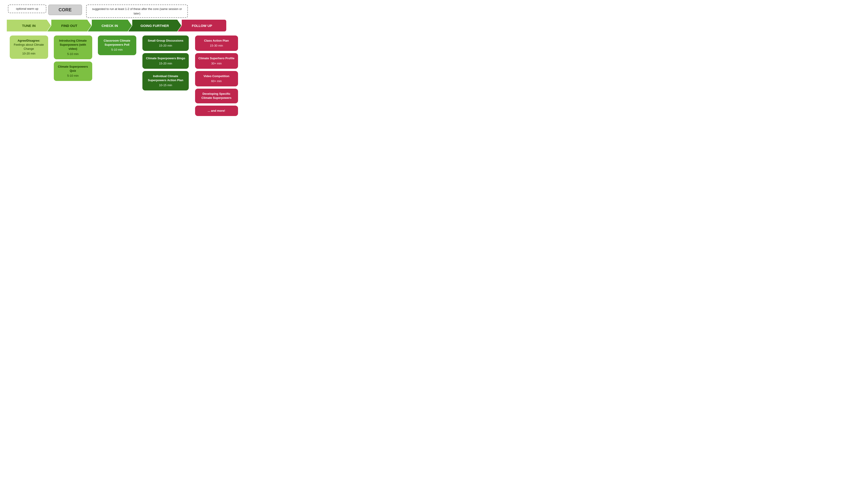 The height and width of the screenshot is (486, 868). Describe the element at coordinates (117, 45) in the screenshot. I see `check-in-column: Classroom Climate Superpowers Poll 5-10 …` at that location.